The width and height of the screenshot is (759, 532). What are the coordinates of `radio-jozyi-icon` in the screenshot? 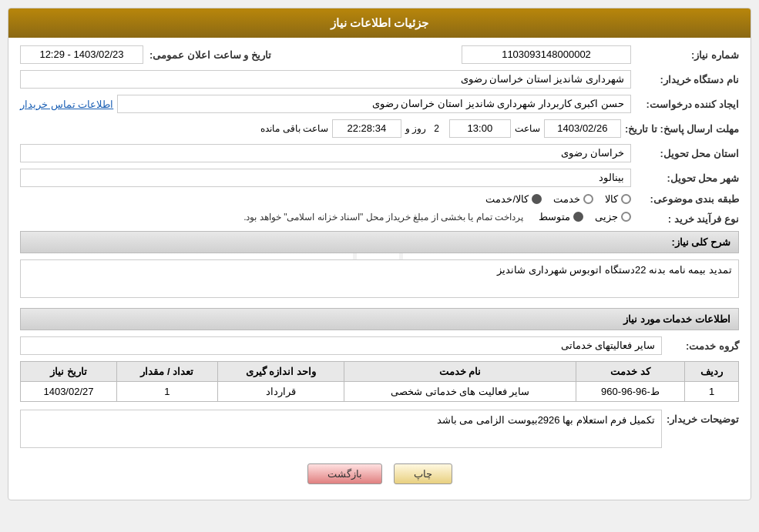 It's located at (626, 217).